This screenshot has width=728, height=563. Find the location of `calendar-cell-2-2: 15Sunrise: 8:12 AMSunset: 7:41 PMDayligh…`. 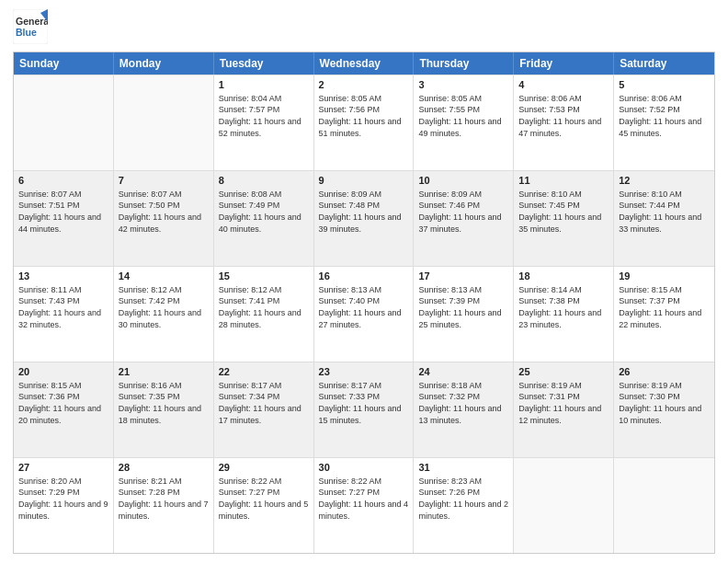

calendar-cell-2-2: 15Sunrise: 8:12 AMSunset: 7:41 PMDayligh… is located at coordinates (265, 315).